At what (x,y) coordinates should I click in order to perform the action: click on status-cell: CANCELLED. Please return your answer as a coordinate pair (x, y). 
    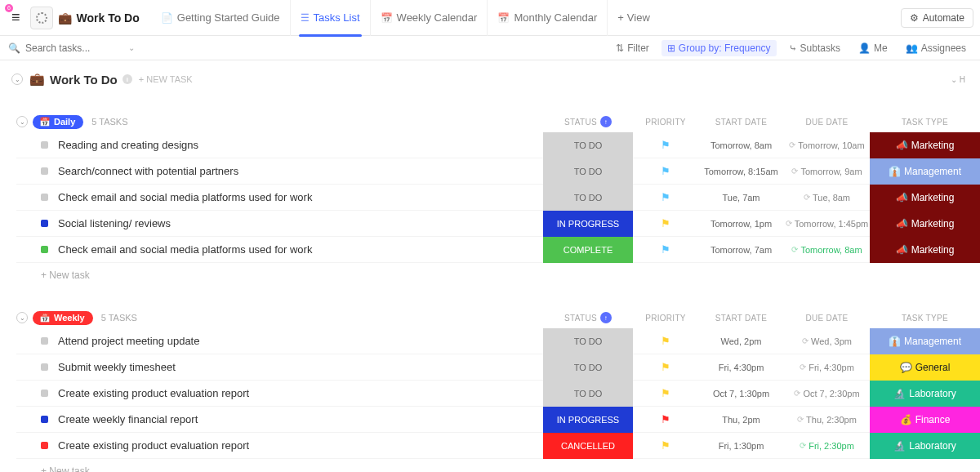
    Looking at the image, I should click on (588, 446).